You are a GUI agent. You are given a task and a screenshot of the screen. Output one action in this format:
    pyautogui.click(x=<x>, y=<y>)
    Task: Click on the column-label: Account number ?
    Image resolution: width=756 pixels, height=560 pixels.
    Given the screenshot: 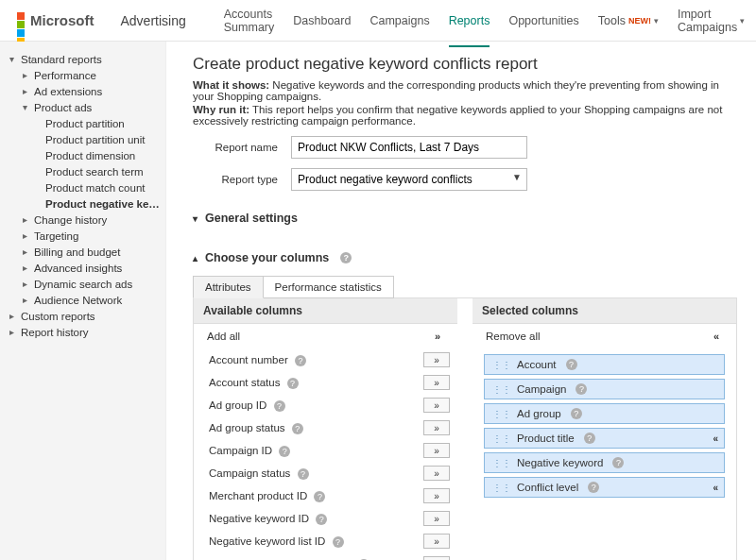 What is the action you would take?
    pyautogui.click(x=257, y=361)
    